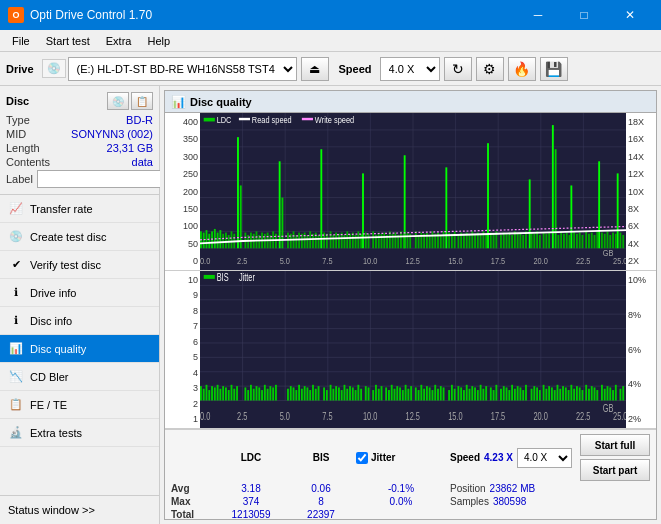 The height and width of the screenshot is (524, 661). I want to click on sidebar-item-cd-bler: 📉 CD Bler, so click(80, 377).